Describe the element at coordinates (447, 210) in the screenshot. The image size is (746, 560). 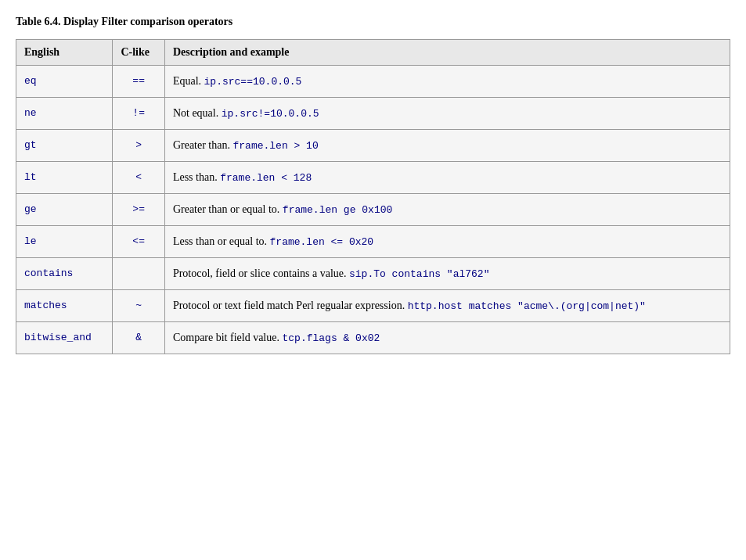
I see `cell-description: Greater than or equal to. frame.len ge 0…` at that location.